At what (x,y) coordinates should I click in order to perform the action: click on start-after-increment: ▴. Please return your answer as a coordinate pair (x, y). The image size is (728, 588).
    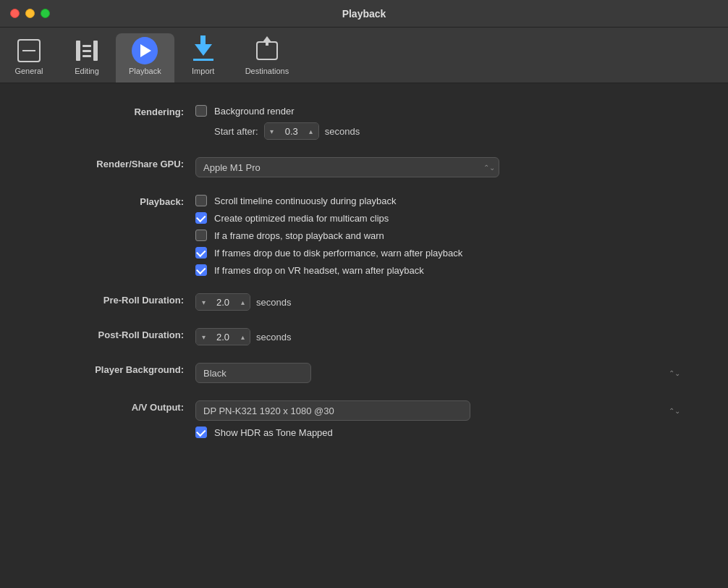
    Looking at the image, I should click on (311, 131).